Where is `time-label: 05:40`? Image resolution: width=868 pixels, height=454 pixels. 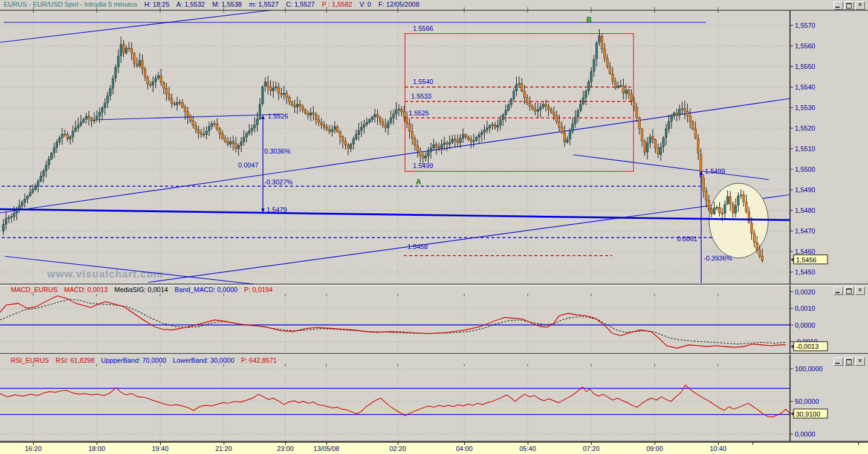
time-label: 05:40 is located at coordinates (528, 449).